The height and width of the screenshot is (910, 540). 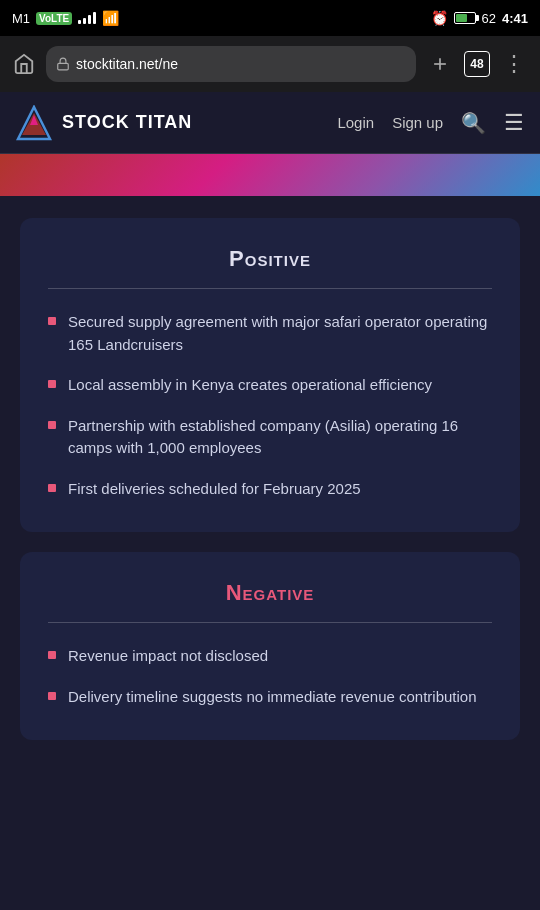 I want to click on alarm-icon: ⏰, so click(x=440, y=18).